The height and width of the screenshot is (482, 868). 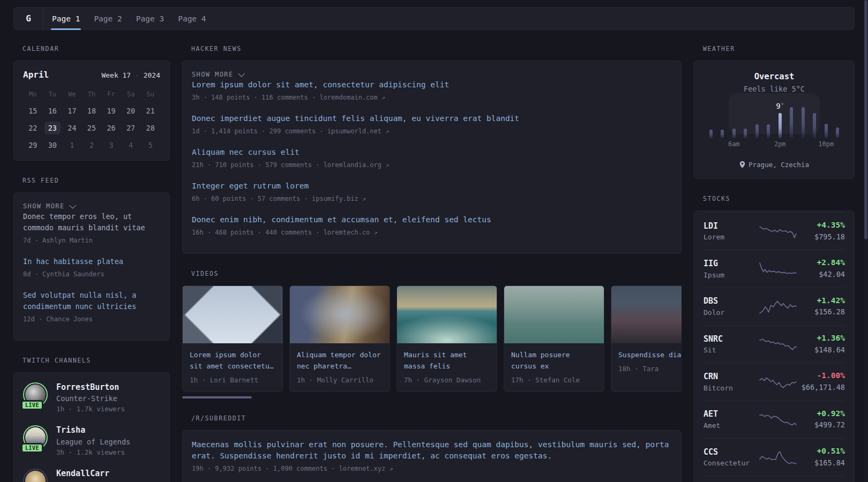 What do you see at coordinates (131, 94) in the screenshot?
I see `calendar-weekday: Sa` at bounding box center [131, 94].